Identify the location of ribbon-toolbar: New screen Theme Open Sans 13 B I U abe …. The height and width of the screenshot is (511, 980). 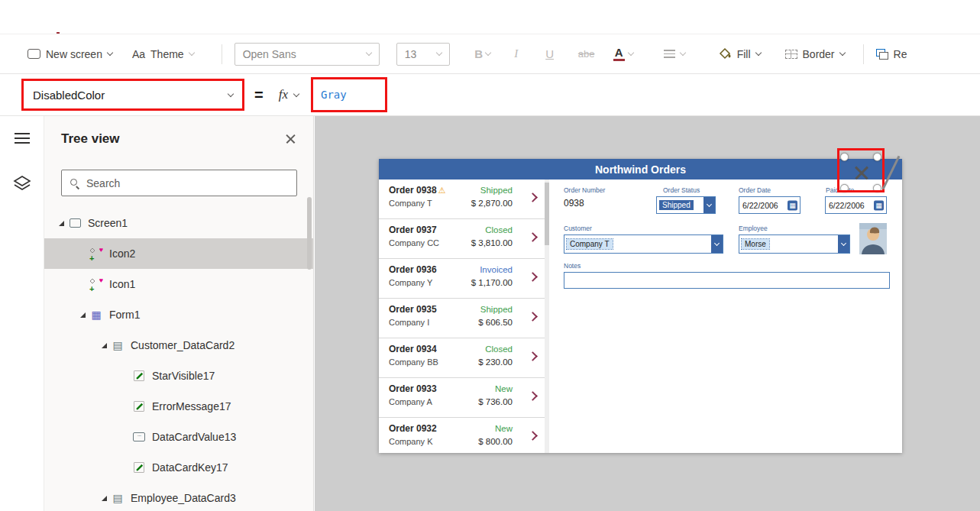
(490, 54).